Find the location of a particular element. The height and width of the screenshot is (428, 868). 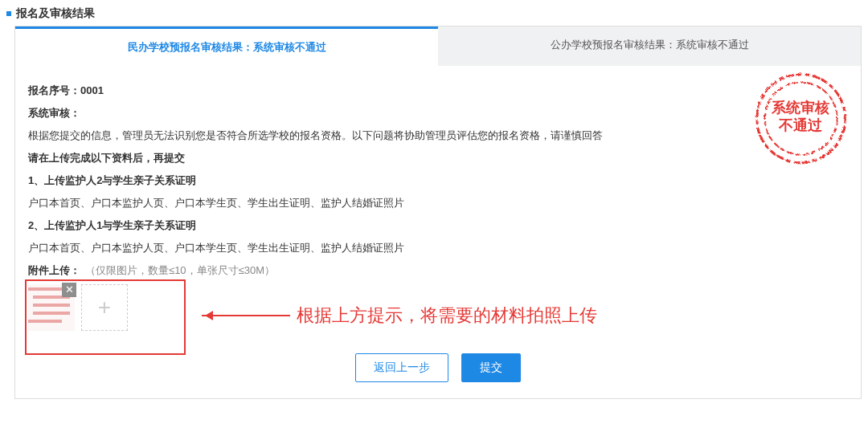

item2-desc: 户口本首页、户口本监护人页、户口本学生页、学生出生证明、监护人结婚证照片 is located at coordinates (438, 248).